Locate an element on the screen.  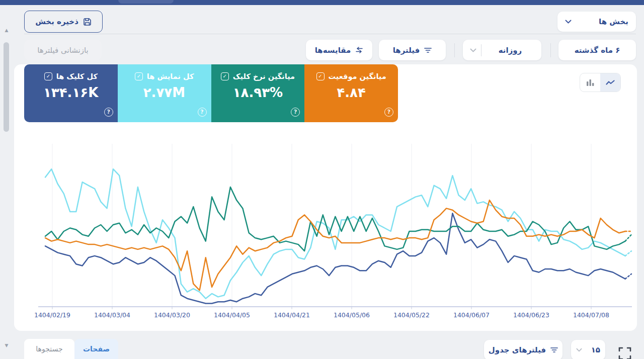
tab-searches-label: جستجوها is located at coordinates (49, 349).